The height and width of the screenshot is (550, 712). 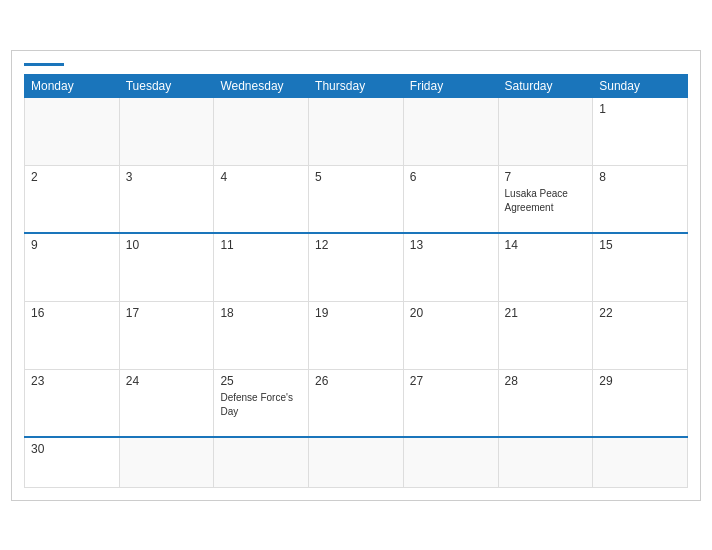 I want to click on calendar-cell: 21, so click(x=546, y=335).